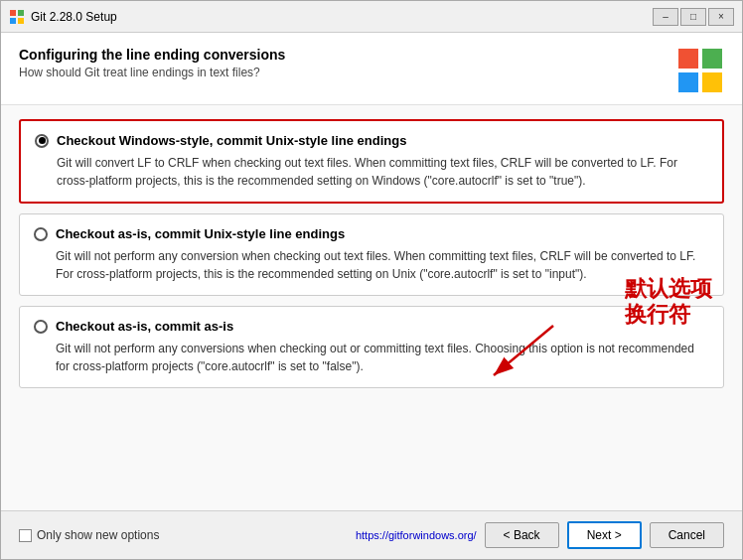 Image resolution: width=743 pixels, height=560 pixels. I want to click on page-subtitle: How should Git treat line endings in tex…, so click(152, 72).